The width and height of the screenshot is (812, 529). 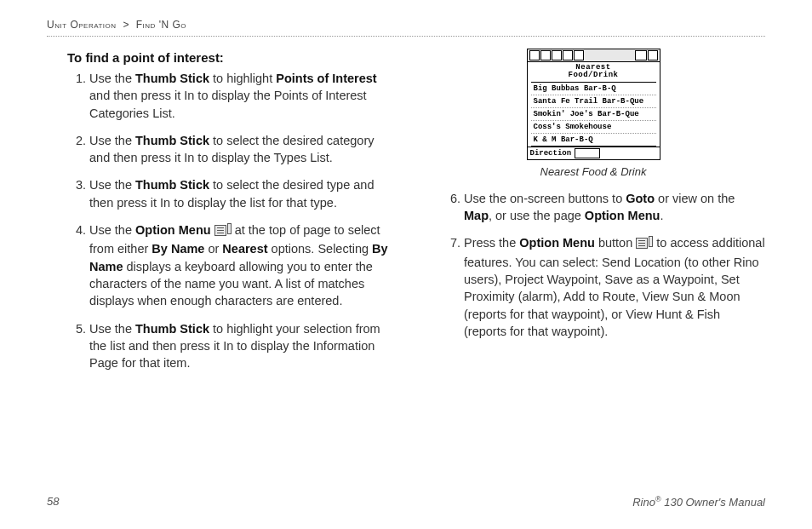 I want to click on breadcrumb-section: Unit Operation, so click(x=82, y=25).